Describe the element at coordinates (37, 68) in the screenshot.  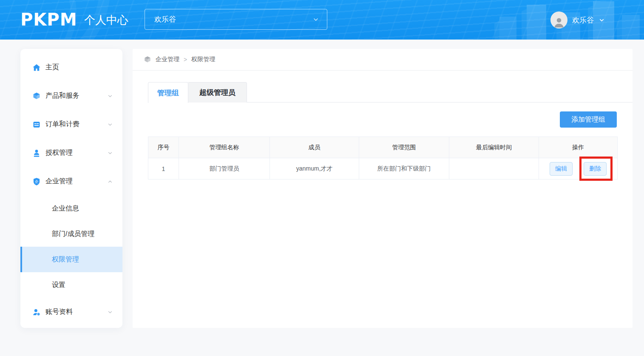
I see `home-icon` at that location.